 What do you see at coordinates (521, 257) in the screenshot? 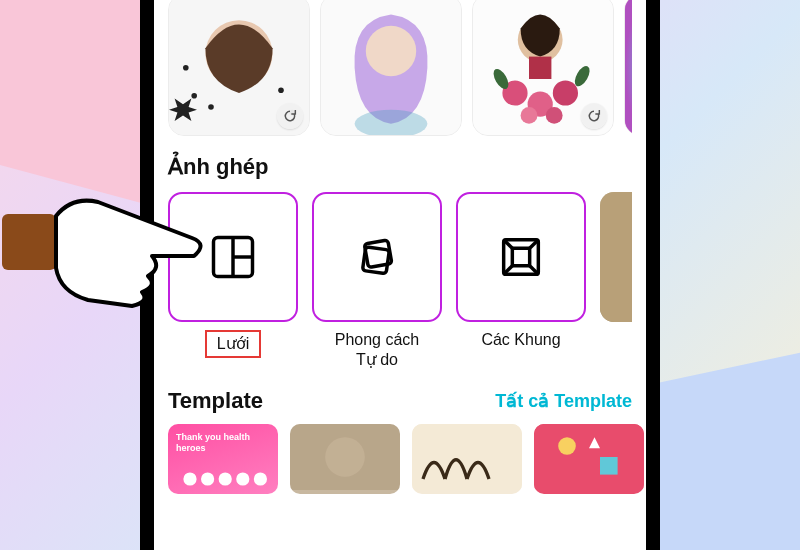
I see `frames-icon` at bounding box center [521, 257].